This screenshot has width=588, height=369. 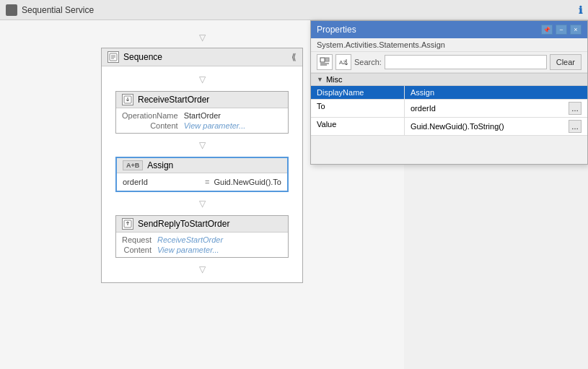 I want to click on arrow-down-2: ▽, so click(x=202, y=79).